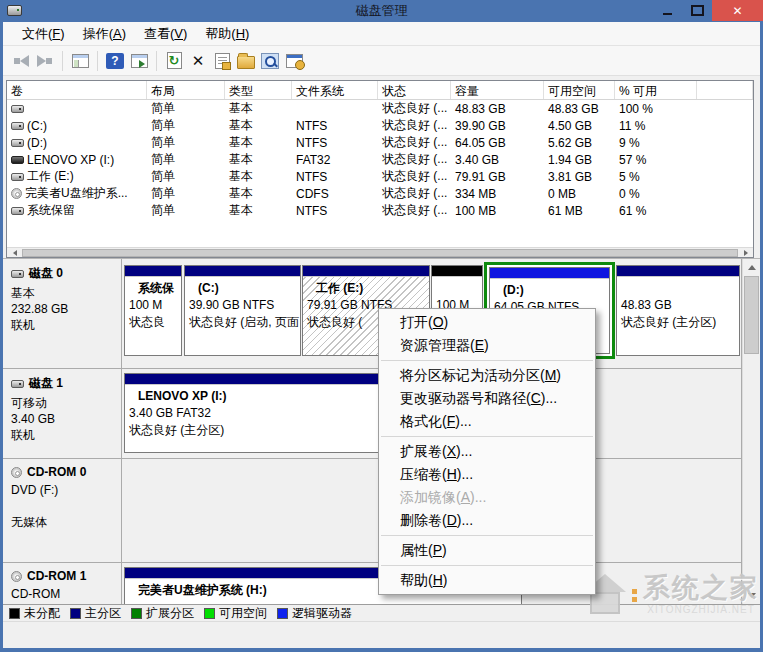  I want to click on table-row: 完美者U盘维护系...简单基本CDFS状态良好 (...334 MB0 MB0 …, so click(380, 194).